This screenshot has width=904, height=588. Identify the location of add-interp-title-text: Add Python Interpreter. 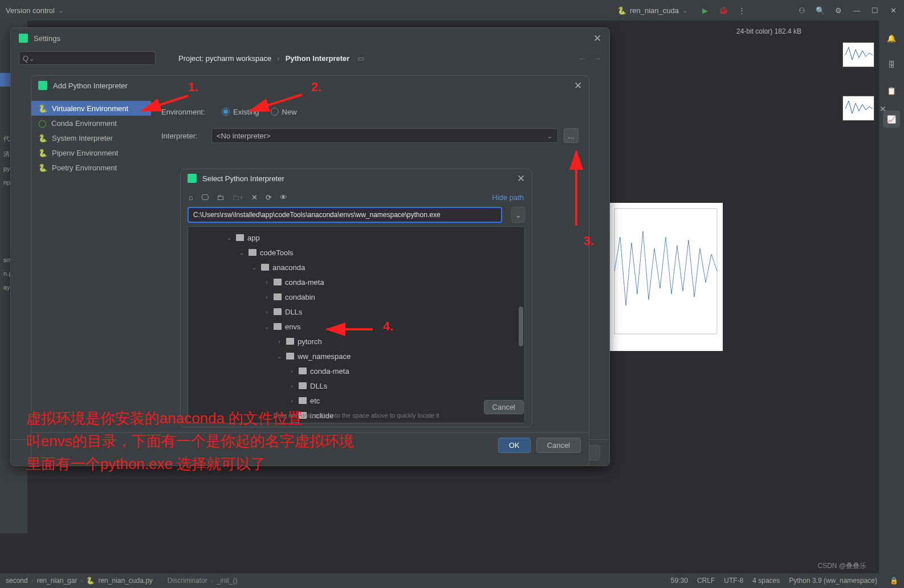
(90, 85).